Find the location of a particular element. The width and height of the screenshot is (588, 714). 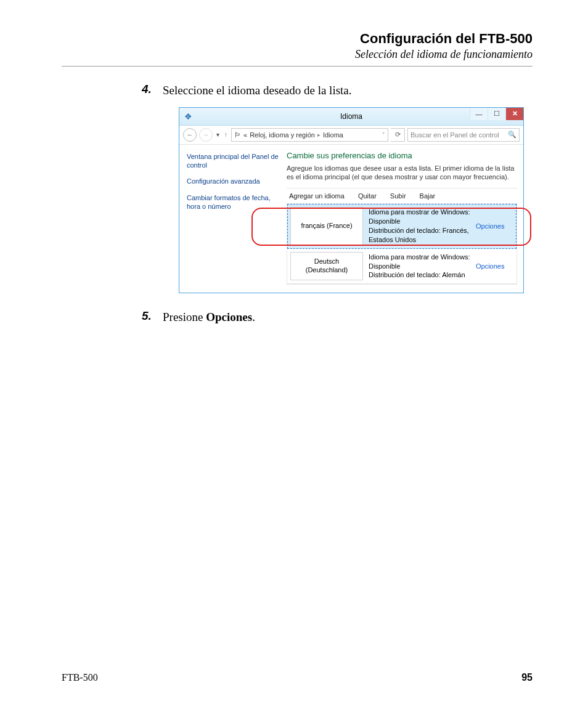

main-panel: Cambie sus preferencias de idioma Agregu… is located at coordinates (404, 219).